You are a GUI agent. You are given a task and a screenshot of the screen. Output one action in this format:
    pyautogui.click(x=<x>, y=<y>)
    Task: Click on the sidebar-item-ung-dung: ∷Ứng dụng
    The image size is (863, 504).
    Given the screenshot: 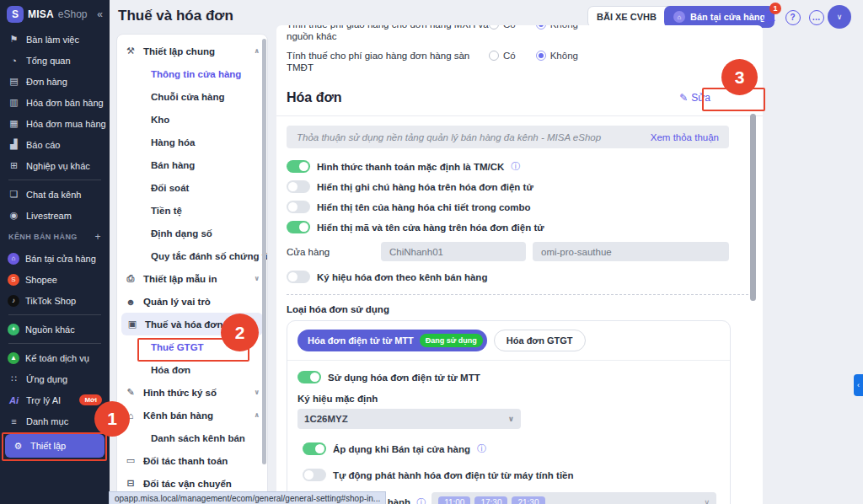 What is the action you would take?
    pyautogui.click(x=55, y=379)
    